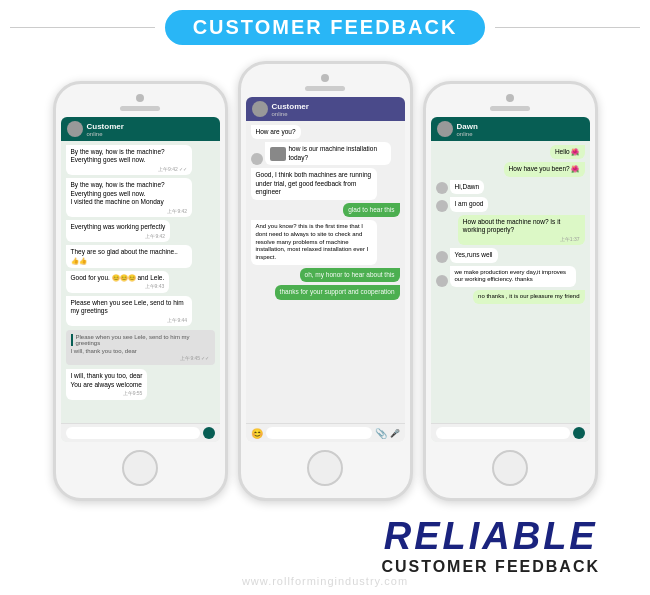  I want to click on message-item: no thanks , it is our pleasure my friend, so click(528, 297).